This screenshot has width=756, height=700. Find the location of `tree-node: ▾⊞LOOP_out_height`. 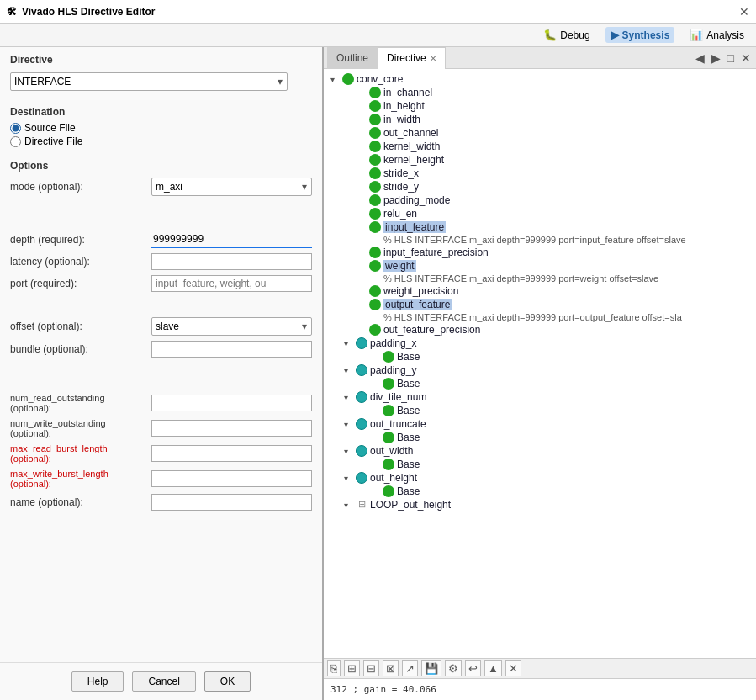

tree-node: ▾⊞LOOP_out_height is located at coordinates (540, 505).